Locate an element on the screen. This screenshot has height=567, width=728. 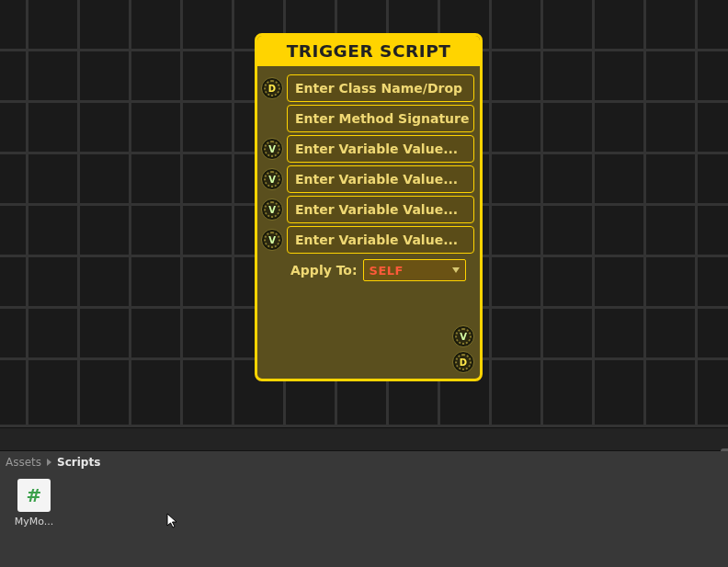
var2-placeholder: Enter Variable Value... is located at coordinates (377, 179).